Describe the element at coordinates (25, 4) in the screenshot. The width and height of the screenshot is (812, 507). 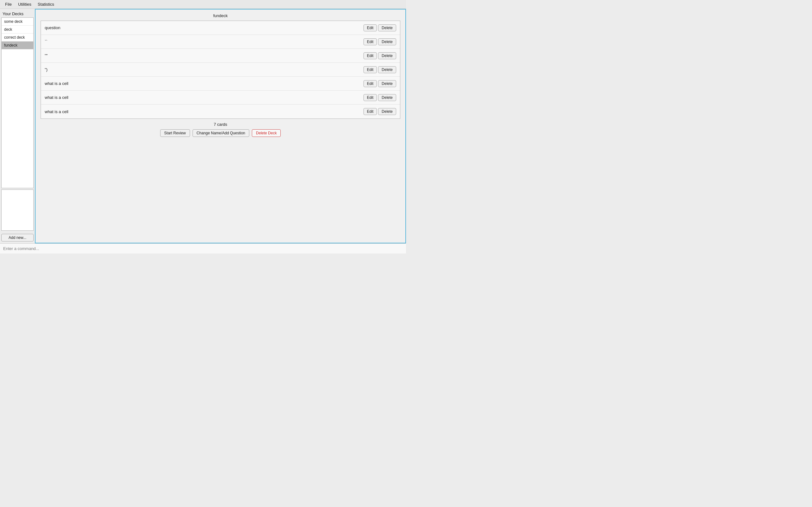
I see `menu-utilities: Utilities` at that location.